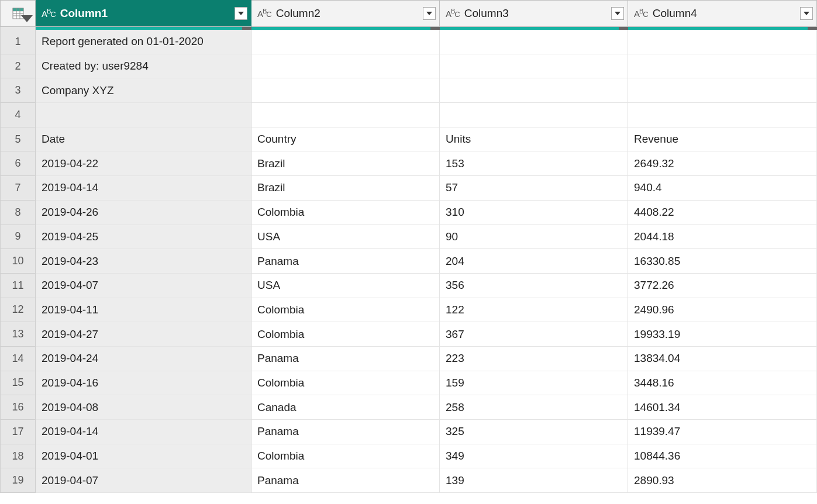 Image resolution: width=817 pixels, height=504 pixels. I want to click on table-row: 4, so click(408, 115).